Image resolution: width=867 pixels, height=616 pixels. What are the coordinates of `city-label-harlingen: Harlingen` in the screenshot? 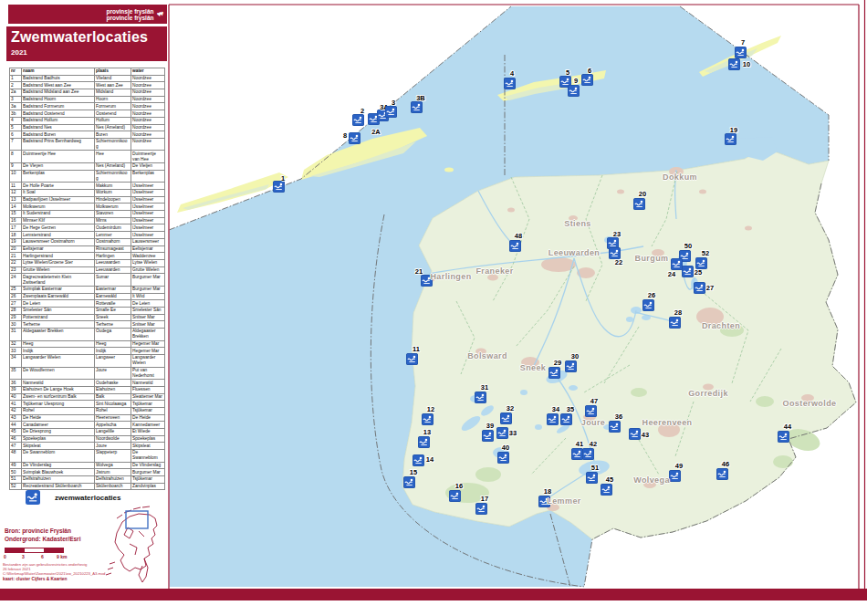 It's located at (451, 277).